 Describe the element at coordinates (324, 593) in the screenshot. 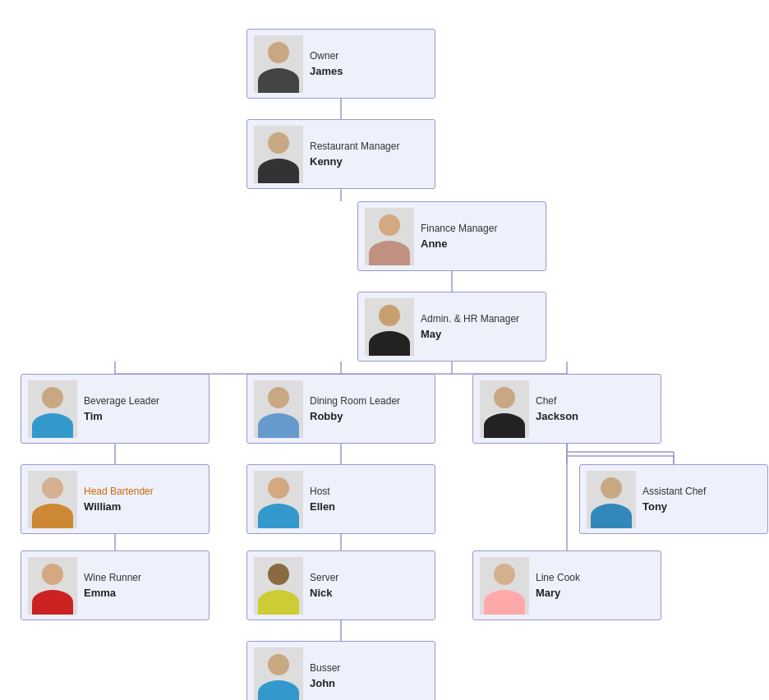

I see `name-nick: Nick` at that location.